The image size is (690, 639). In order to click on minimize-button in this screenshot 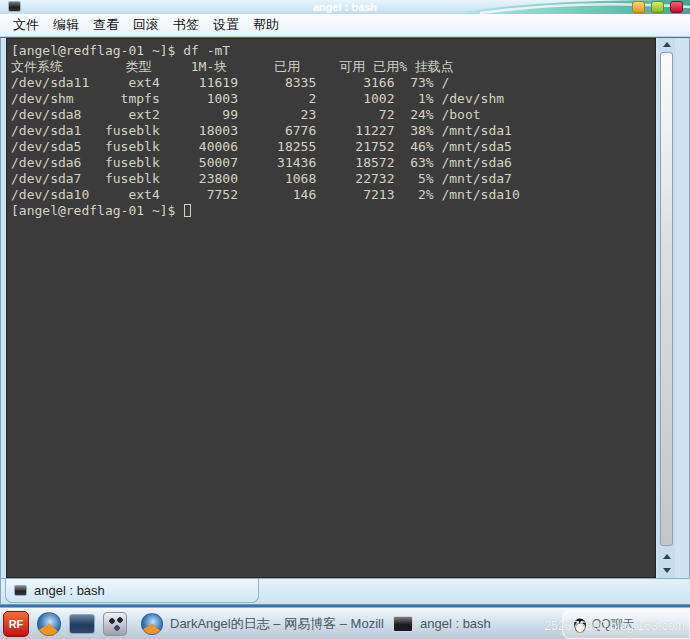, I will do `click(638, 7)`.